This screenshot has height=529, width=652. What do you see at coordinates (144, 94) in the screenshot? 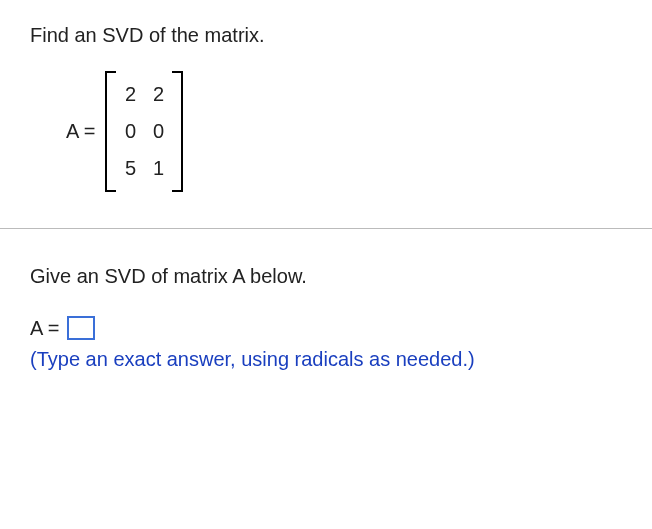
I see `table-row: 2 2` at bounding box center [144, 94].